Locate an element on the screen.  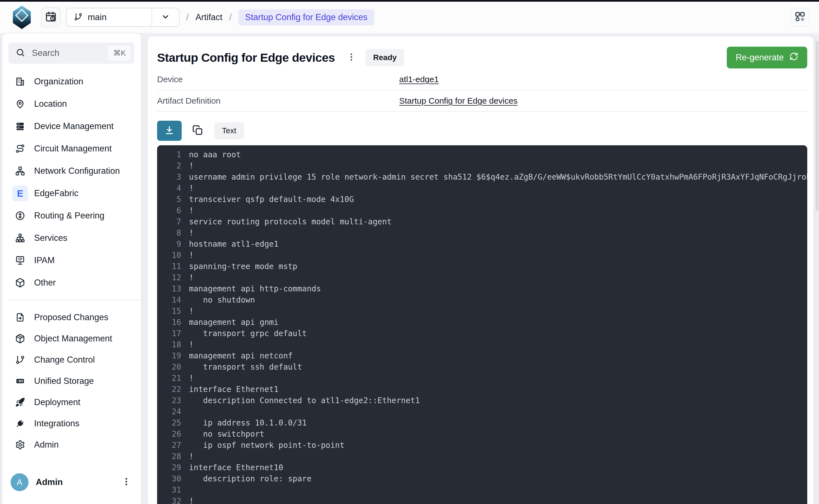
sidebar-item-ipam: IP IPAM is located at coordinates (72, 261).